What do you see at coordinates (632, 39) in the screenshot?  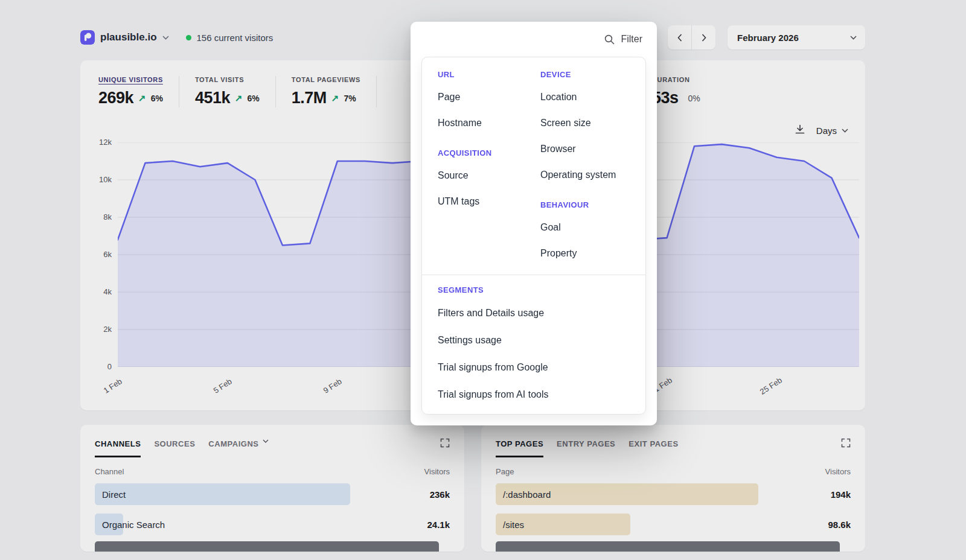 I see `filter-search-placeholder: Filter` at bounding box center [632, 39].